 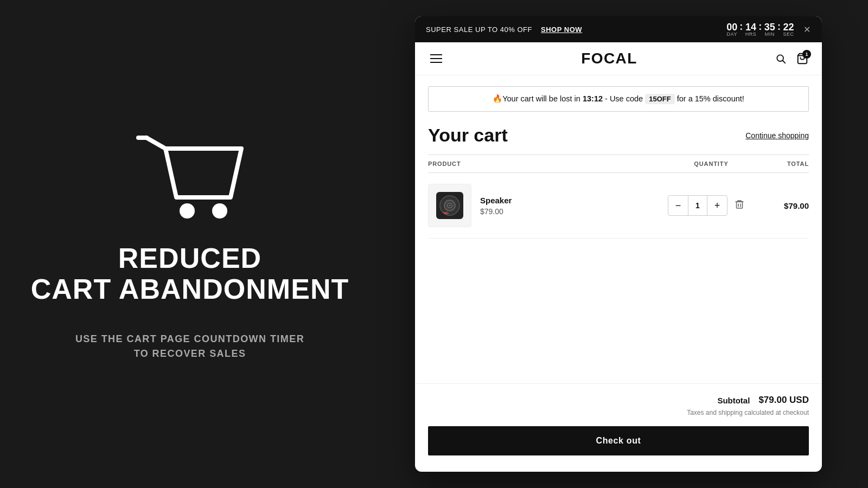 What do you see at coordinates (777, 136) in the screenshot?
I see `continue-shopping-link: Continue shopping` at bounding box center [777, 136].